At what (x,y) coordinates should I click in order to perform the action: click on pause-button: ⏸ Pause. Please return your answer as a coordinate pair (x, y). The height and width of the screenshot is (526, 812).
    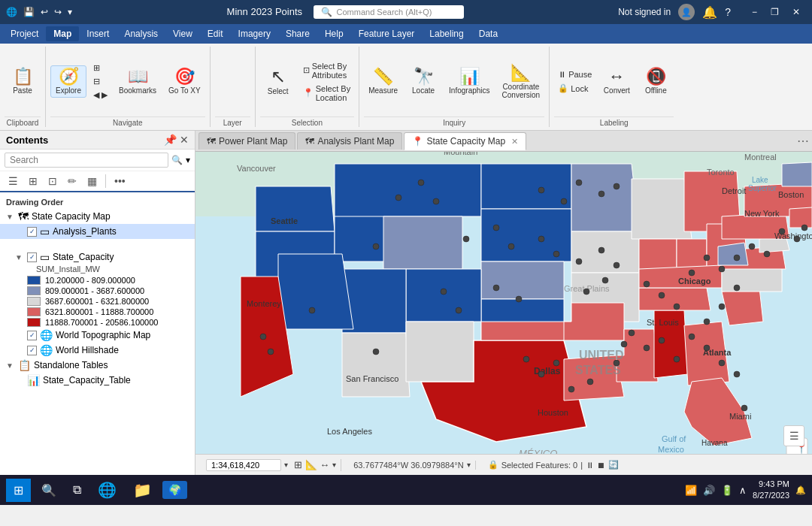
    Looking at the image, I should click on (574, 74).